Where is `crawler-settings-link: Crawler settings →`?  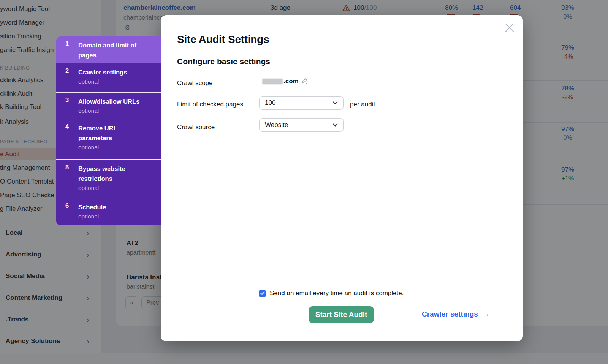
crawler-settings-link: Crawler settings → is located at coordinates (456, 314).